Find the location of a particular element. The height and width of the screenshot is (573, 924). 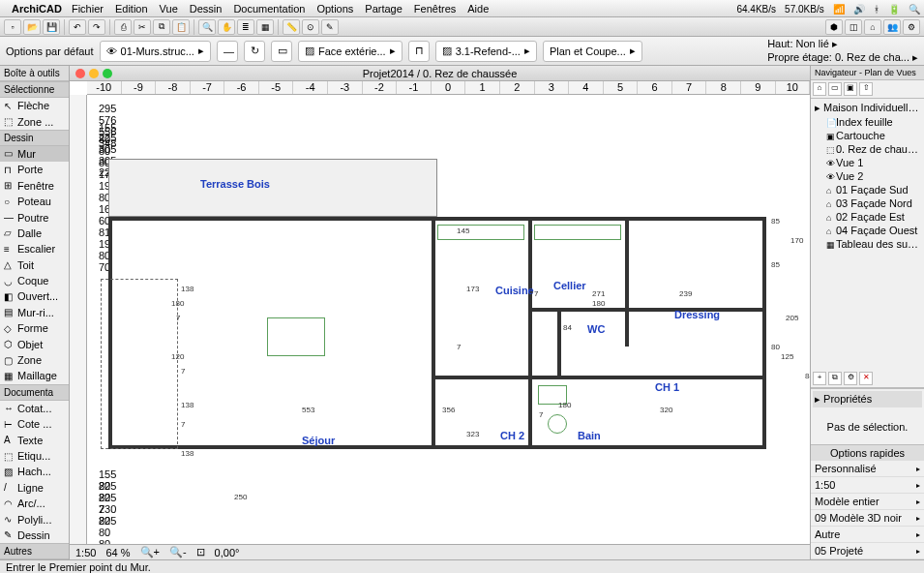

tab-view: ▭ is located at coordinates (835, 89).